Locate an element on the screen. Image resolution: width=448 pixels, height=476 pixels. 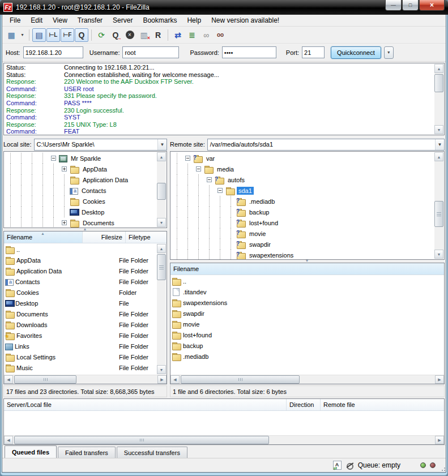
toggle-message-log-icon: ▤ is located at coordinates (39, 35).